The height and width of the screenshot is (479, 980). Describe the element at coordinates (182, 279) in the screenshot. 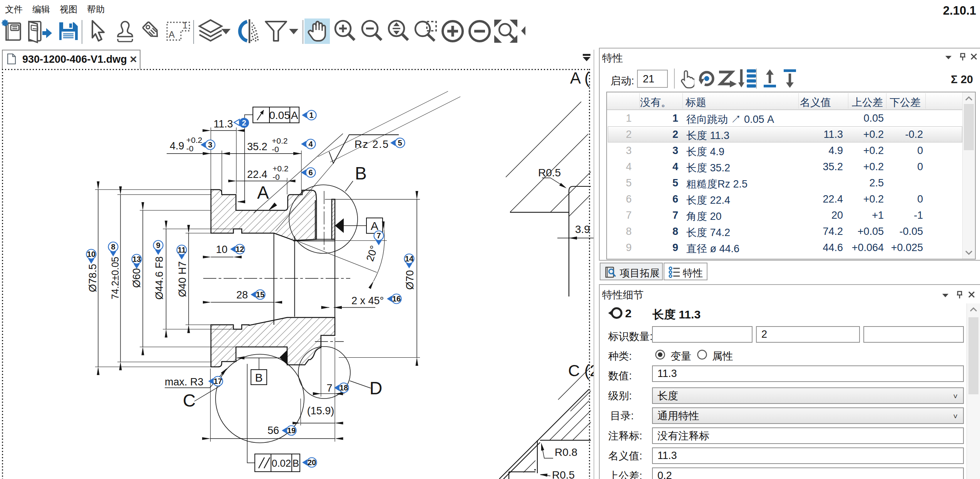

I see `svg-text: Ø40 H7` at that location.